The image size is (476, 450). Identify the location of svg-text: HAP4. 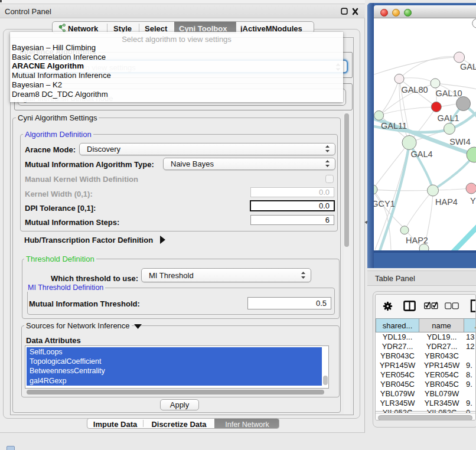
(446, 202).